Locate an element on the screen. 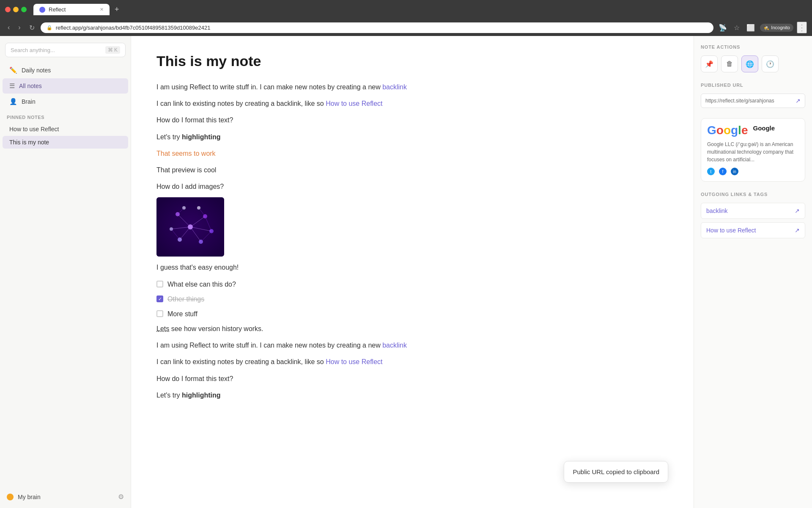 Image resolution: width=812 pixels, height=508 pixels. linkedin-icon: in is located at coordinates (735, 171).